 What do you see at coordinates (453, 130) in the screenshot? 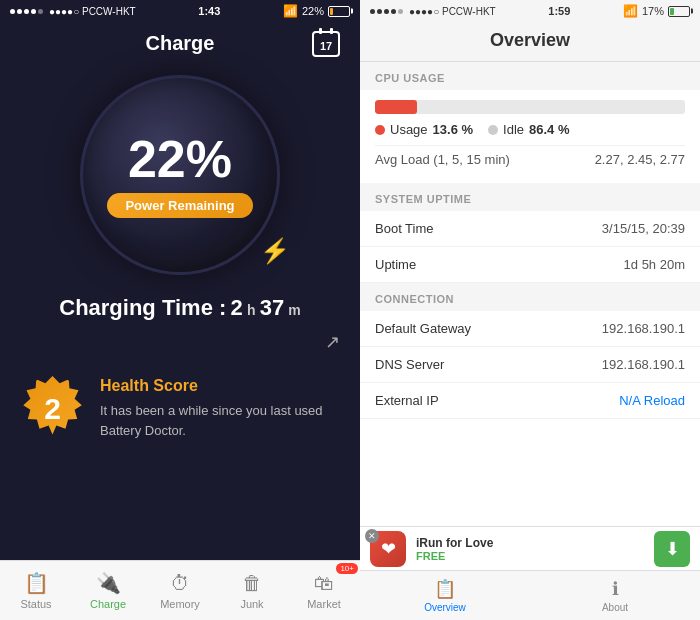
I see `cpu-usage-value: 13.6 %` at bounding box center [453, 130].